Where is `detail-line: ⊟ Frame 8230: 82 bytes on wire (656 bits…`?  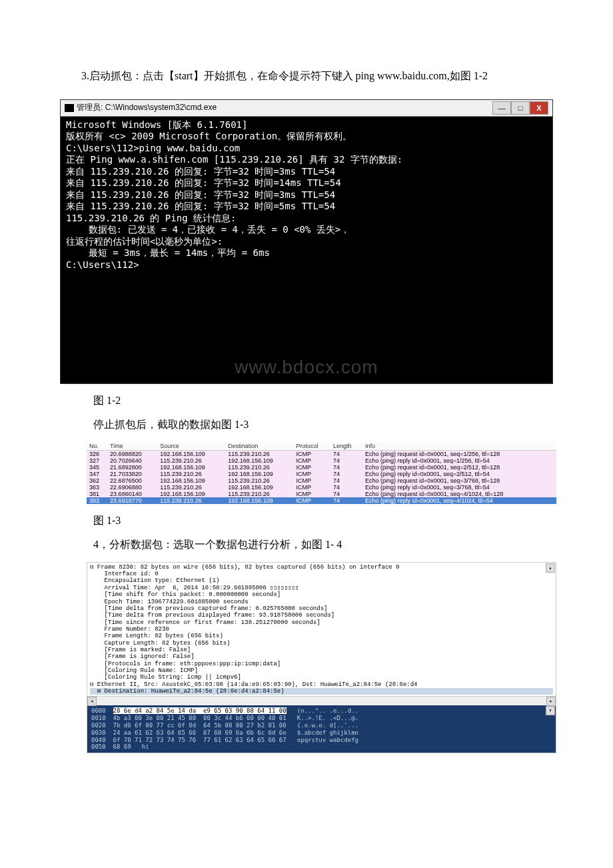 detail-line: ⊟ Frame 8230: 82 bytes on wire (656 bits… is located at coordinates (321, 567).